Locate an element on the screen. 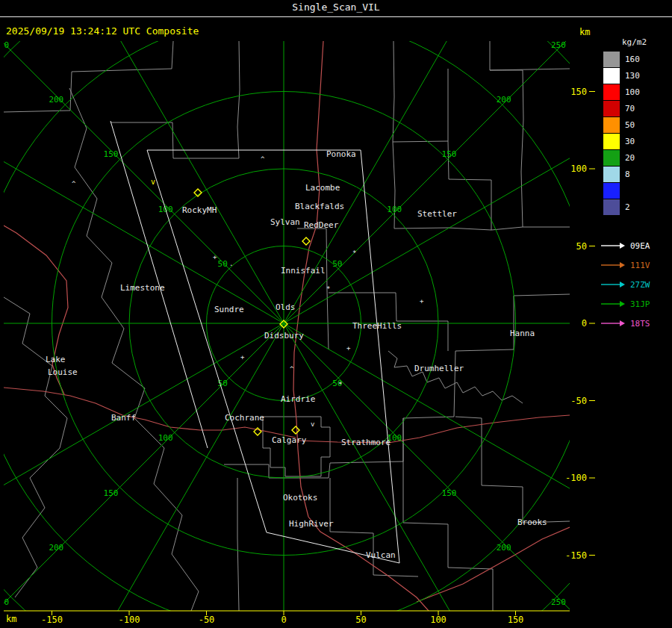 Image resolution: width=672 pixels, height=628 pixels. city-label: Vulcan is located at coordinates (381, 556).